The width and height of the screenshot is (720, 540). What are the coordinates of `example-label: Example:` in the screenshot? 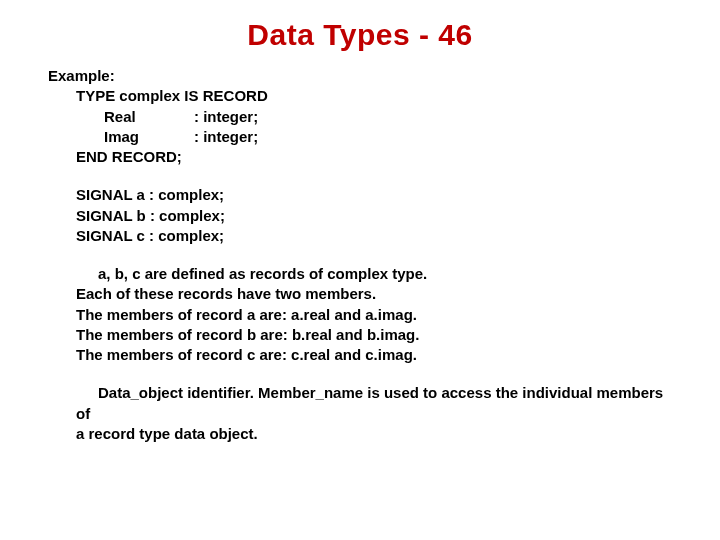 It's located at (360, 76).